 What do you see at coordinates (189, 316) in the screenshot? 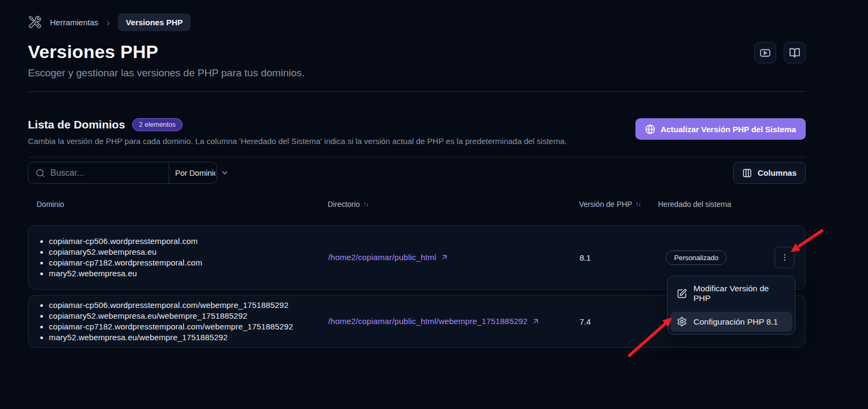
I see `domain-item: copiamary52.webempresa.eu/webempre_17518…` at bounding box center [189, 316].